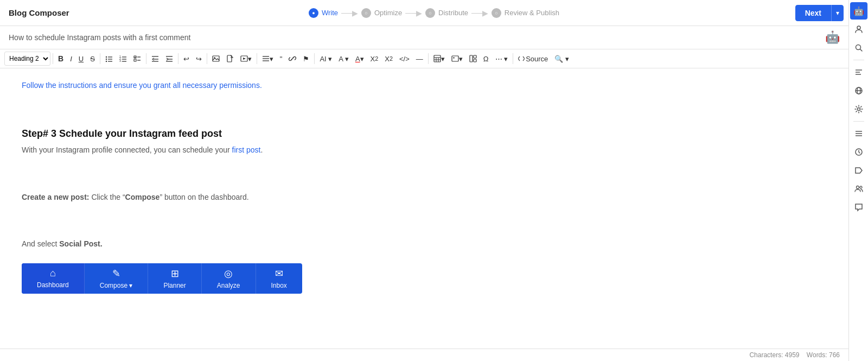 The height and width of the screenshot is (361, 868). What do you see at coordinates (480, 13) in the screenshot?
I see `arrow-3: ──▶` at bounding box center [480, 13].